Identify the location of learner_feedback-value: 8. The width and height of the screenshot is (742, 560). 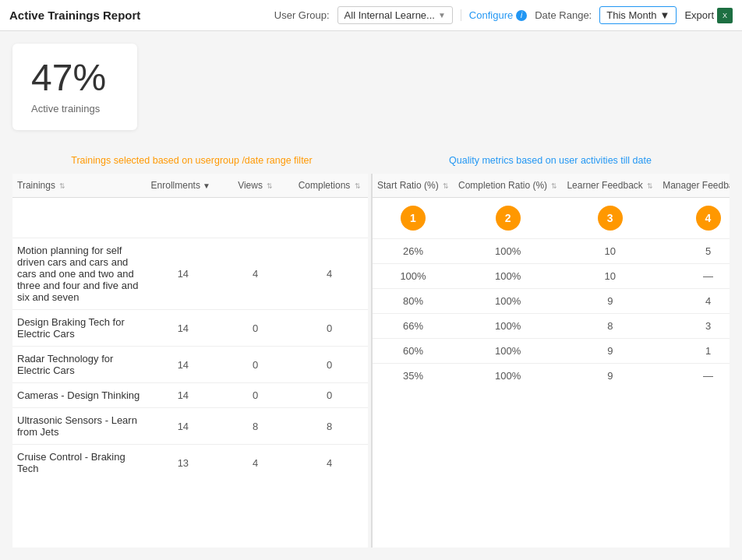
(610, 326).